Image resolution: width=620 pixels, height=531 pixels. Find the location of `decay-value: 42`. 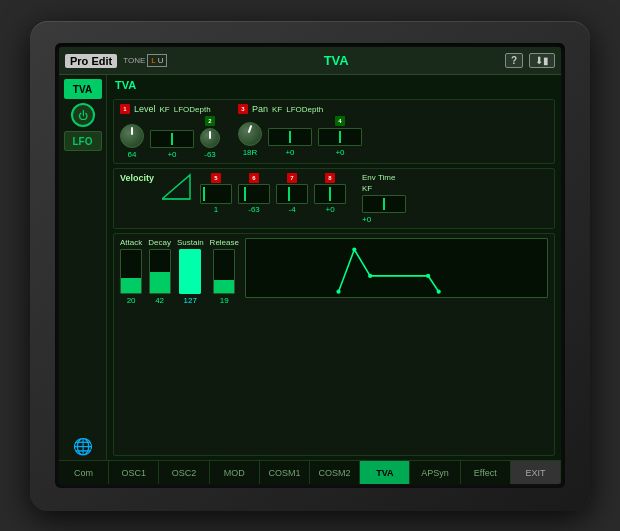

decay-value: 42 is located at coordinates (160, 300).